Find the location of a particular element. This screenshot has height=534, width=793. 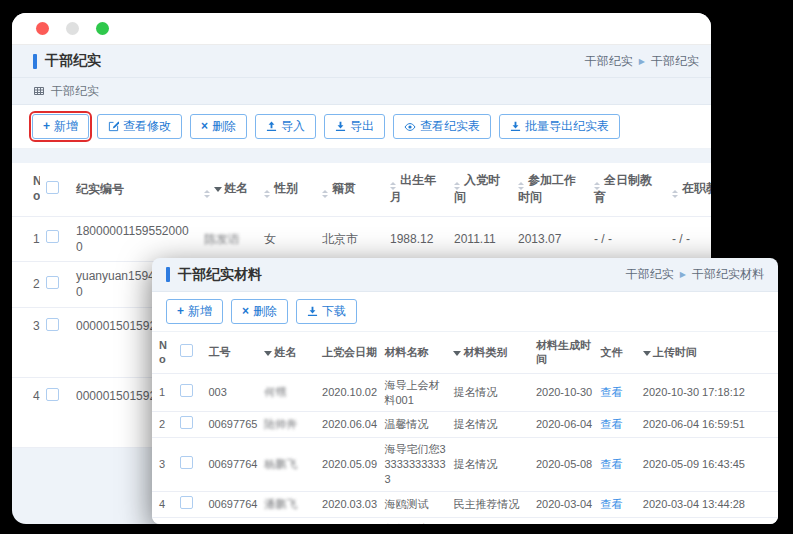

cell-upload_time: 2020-03-04 13:44:28 is located at coordinates (709, 504).